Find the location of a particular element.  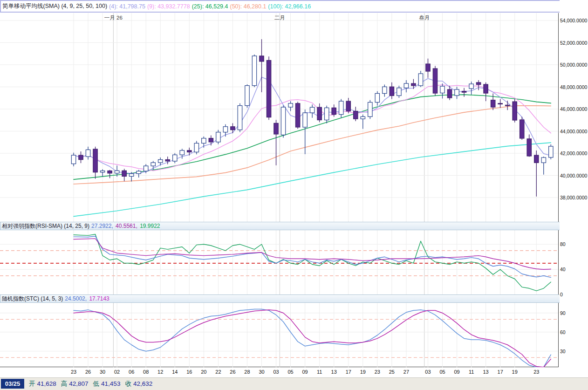

stc-legend-value: 24.5002, is located at coordinates (76, 299).